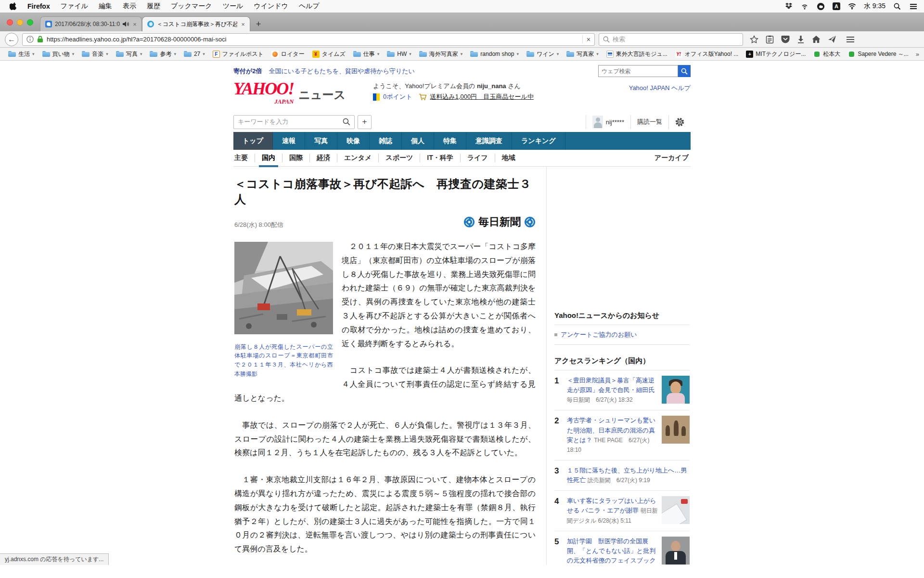 This screenshot has width=924, height=578. Describe the element at coordinates (248, 71) in the screenshot. I see `promo-badge: 寄付が2倍` at that location.